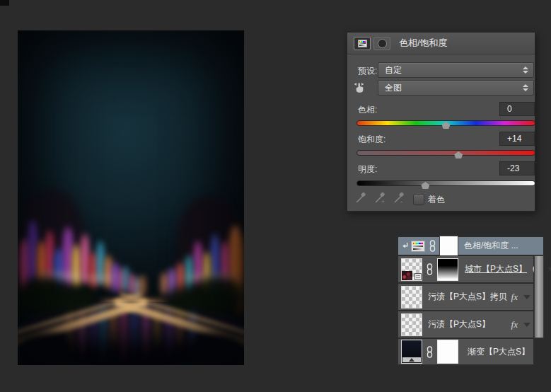  What do you see at coordinates (393, 71) in the screenshot?
I see `preset-value: 自定` at bounding box center [393, 71].